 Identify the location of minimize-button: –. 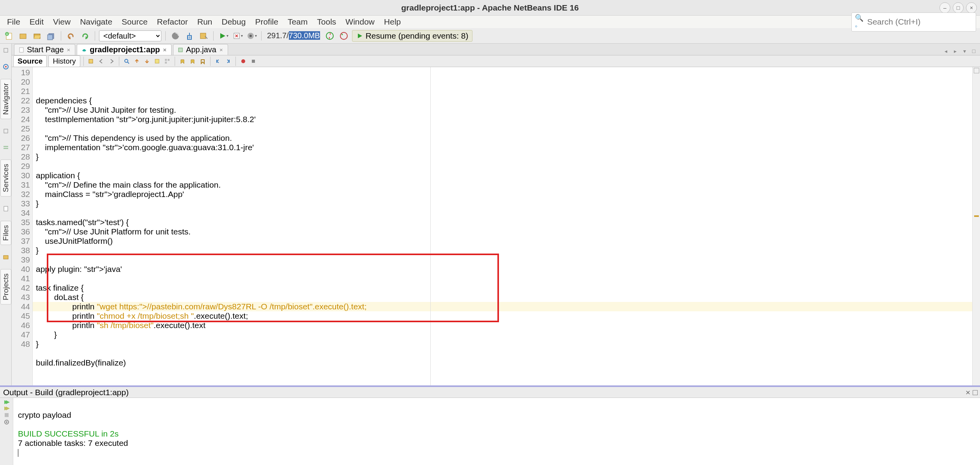
(945, 8).